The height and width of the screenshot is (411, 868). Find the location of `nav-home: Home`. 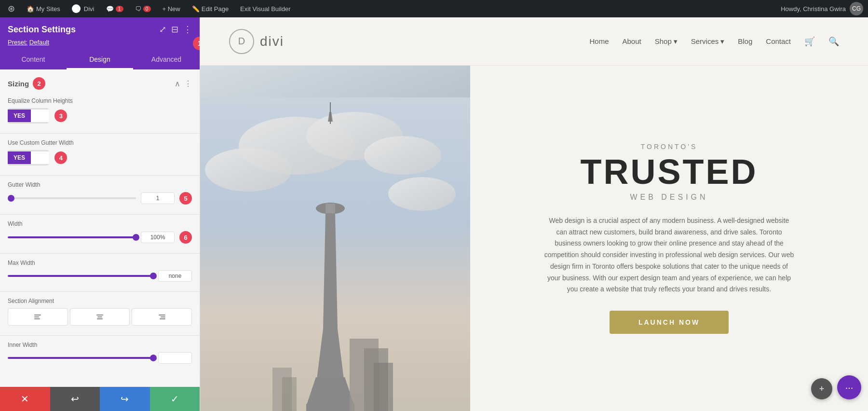

nav-home: Home is located at coordinates (599, 41).